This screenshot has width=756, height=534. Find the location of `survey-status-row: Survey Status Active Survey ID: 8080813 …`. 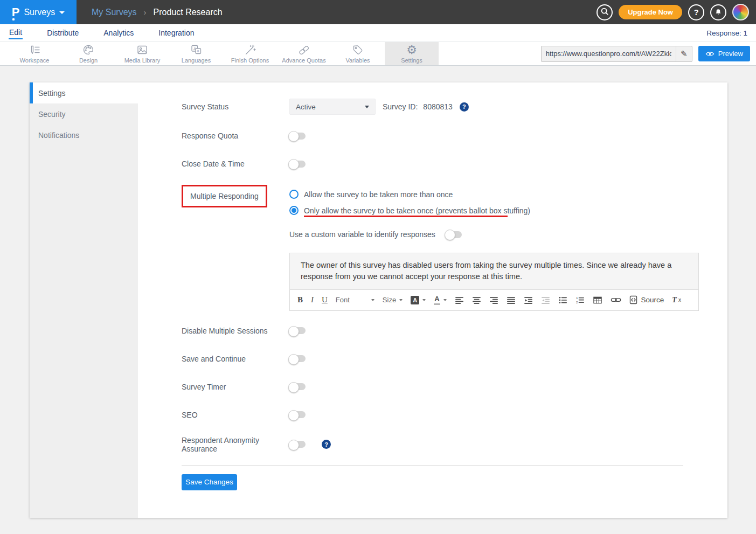

survey-status-row: Survey Status Active Survey ID: 8080813 … is located at coordinates (455, 107).